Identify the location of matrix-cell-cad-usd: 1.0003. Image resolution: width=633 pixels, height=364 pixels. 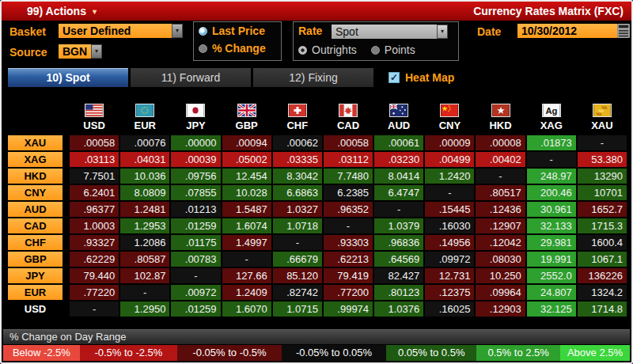
(94, 226).